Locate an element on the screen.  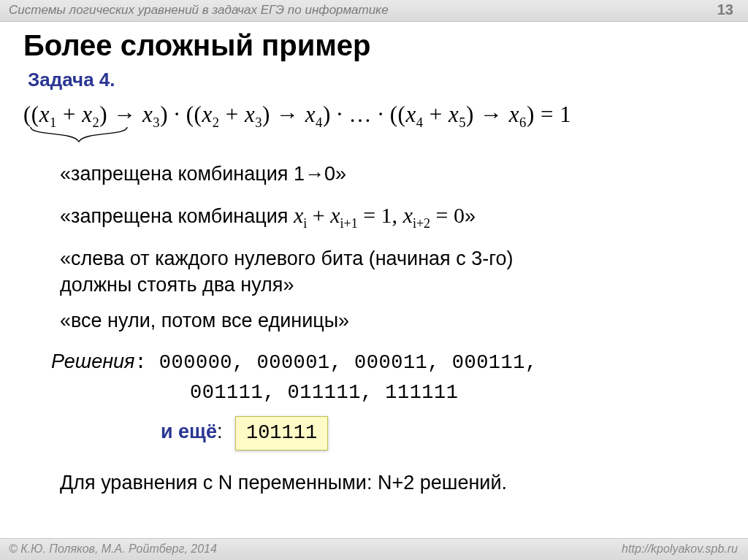
footer-bar: © К.Ю. Поляков, М.А. Ройтберг, 2014 http… is located at coordinates (374, 549).